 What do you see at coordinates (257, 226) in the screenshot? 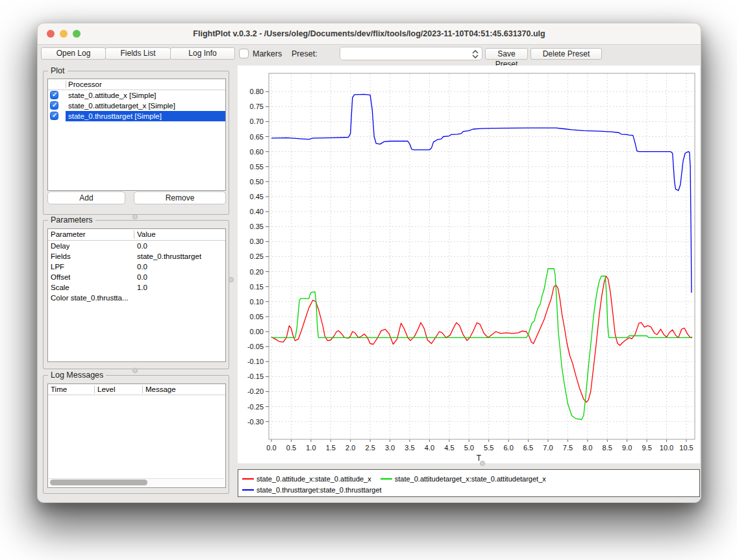
I see `y-tick-label: 0.35` at bounding box center [257, 226].